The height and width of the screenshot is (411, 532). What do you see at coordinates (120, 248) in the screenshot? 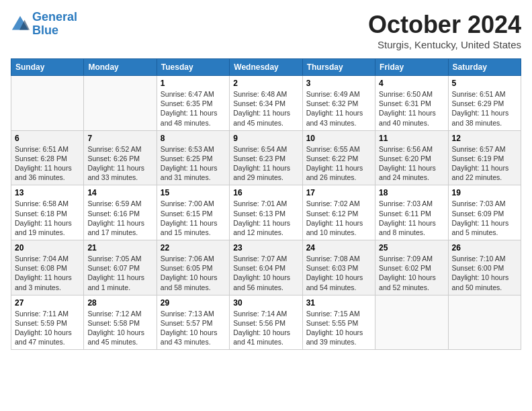
I see `day-number: 21` at bounding box center [120, 248].